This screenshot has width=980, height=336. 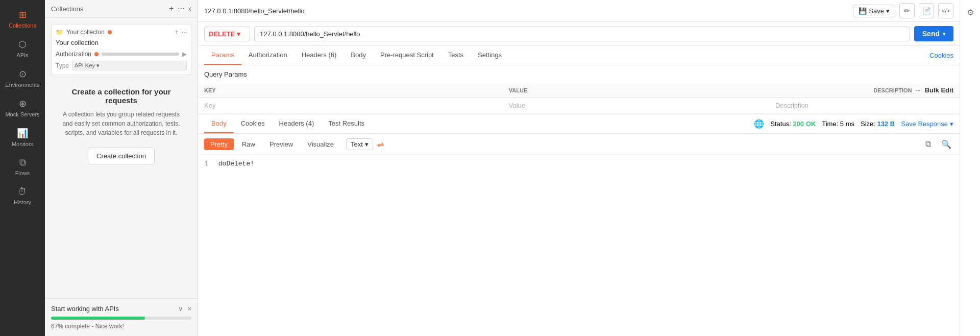 I want to click on raw-view-button: Raw, so click(x=249, y=144).